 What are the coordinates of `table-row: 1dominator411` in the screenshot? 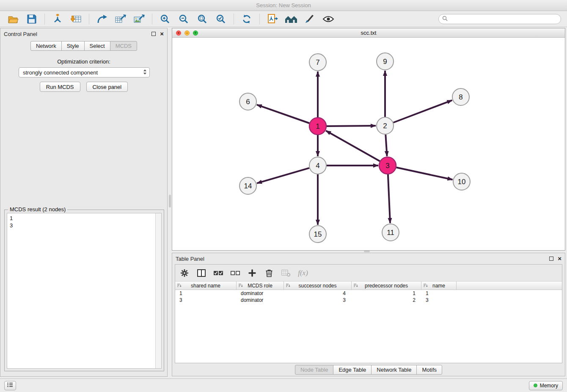 It's located at (369, 293).